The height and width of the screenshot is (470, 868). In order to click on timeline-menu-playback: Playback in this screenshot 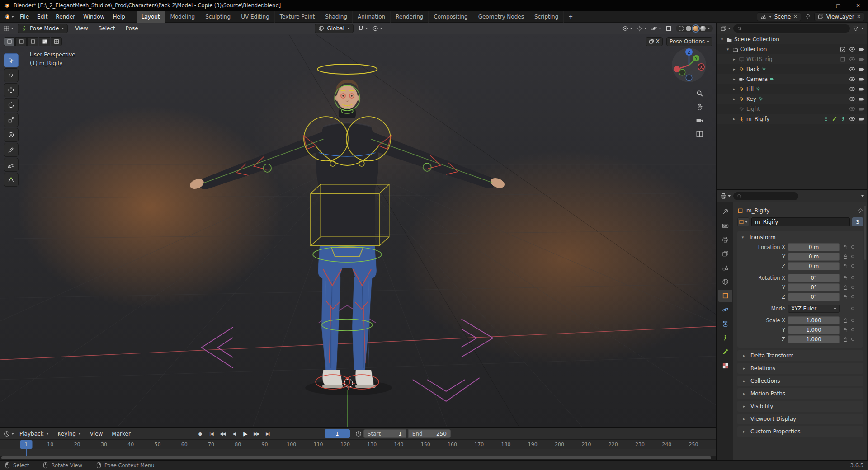, I will do `click(34, 434)`.